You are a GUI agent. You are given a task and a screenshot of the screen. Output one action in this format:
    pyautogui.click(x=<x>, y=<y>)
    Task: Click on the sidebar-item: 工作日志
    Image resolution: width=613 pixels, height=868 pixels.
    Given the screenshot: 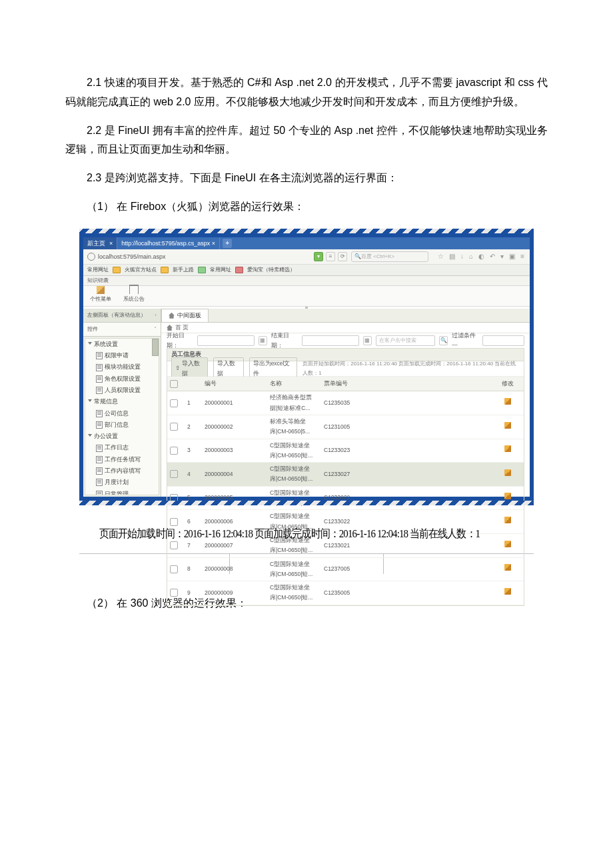 What is the action you would take?
    pyautogui.click(x=122, y=448)
    